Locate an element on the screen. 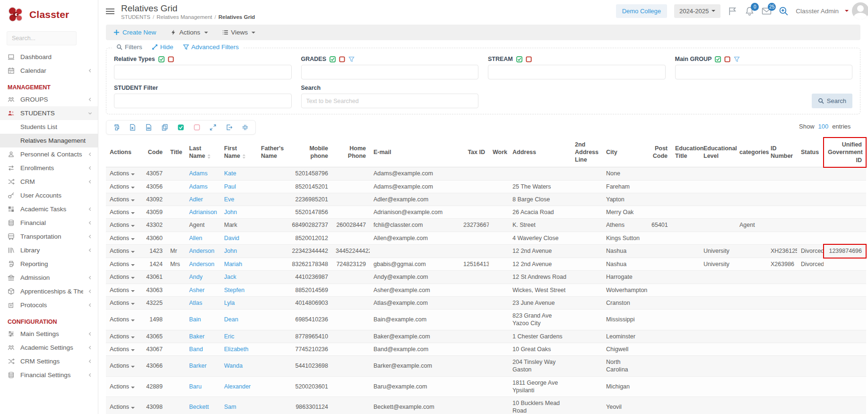  sidebar-subitem-relatives-management: Relatives Management is located at coordinates (49, 141).